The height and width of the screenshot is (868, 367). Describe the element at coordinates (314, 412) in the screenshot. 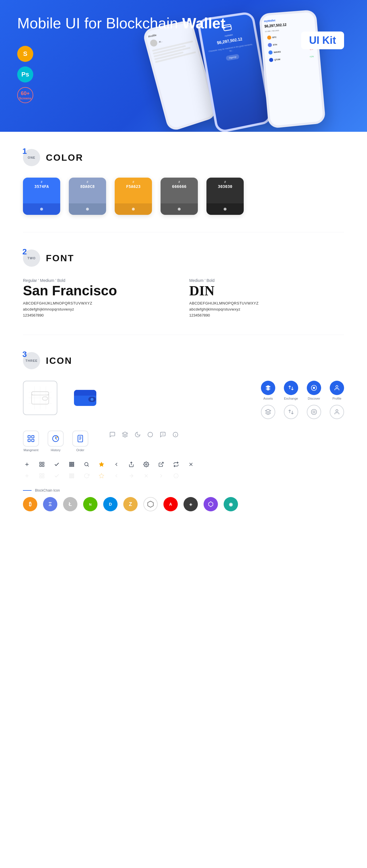

I see `discover-icon-gray` at that location.